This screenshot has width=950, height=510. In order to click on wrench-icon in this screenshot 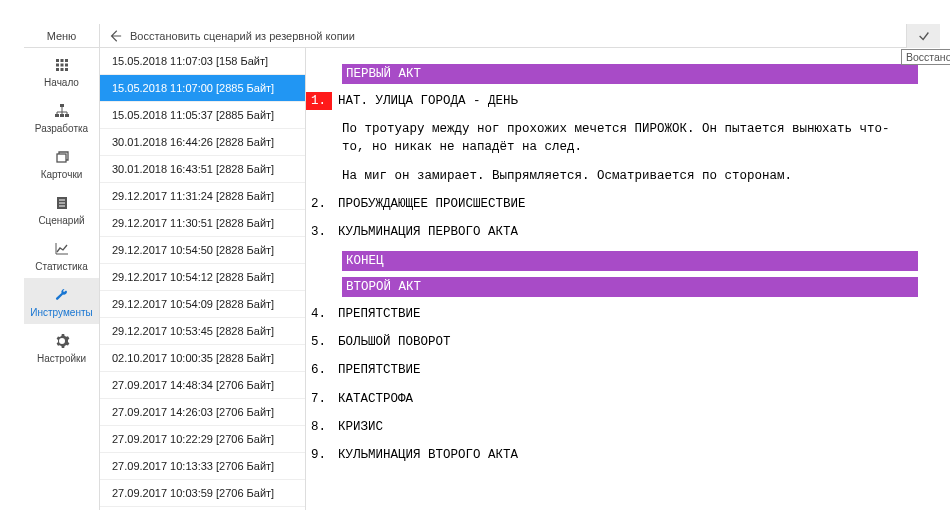, I will do `click(62, 295)`.